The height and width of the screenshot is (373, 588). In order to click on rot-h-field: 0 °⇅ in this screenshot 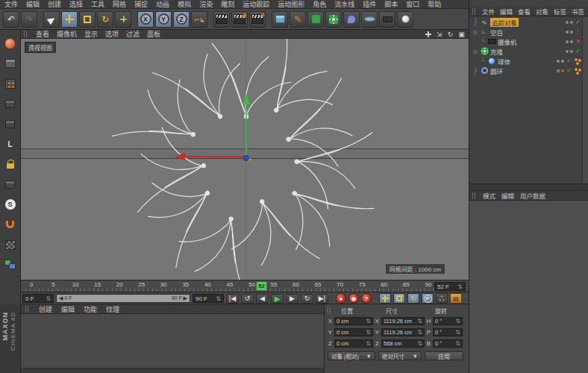, I will do `click(448, 321)`.